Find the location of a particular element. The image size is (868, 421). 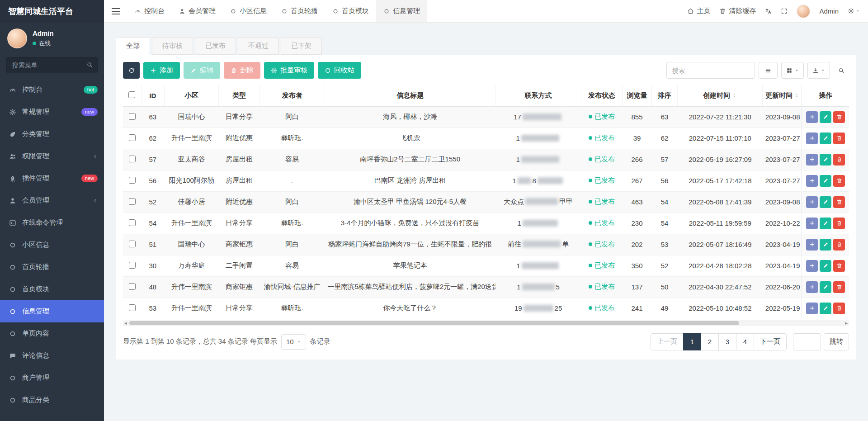

sidebar-item: 评论信息 is located at coordinates (52, 355).